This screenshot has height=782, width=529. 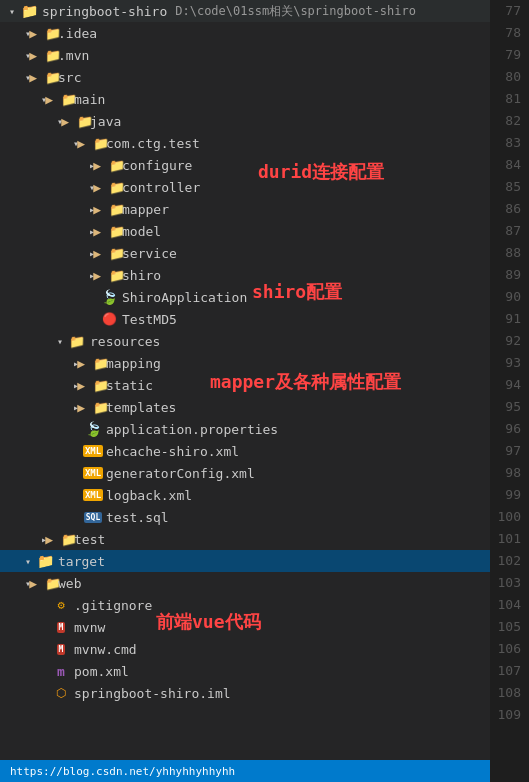 I want to click on line-numbers: 7778798081828384858687888990919293949596…, so click(x=510, y=391).